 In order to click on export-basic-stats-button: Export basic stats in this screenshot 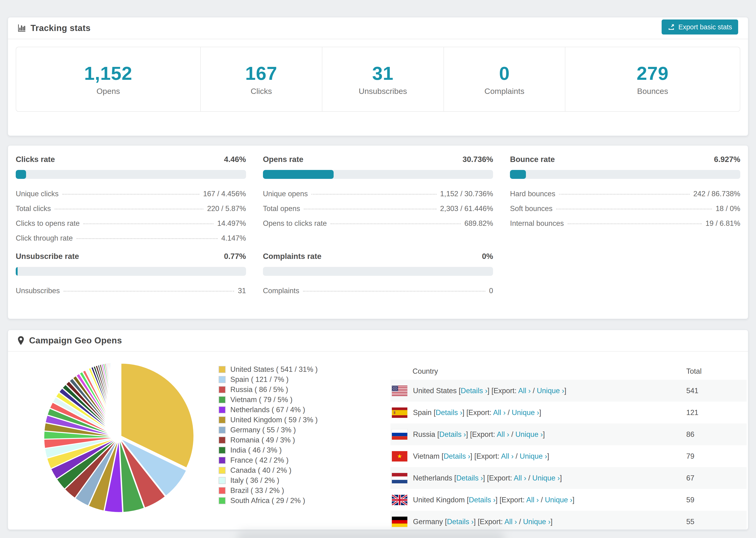, I will do `click(700, 27)`.